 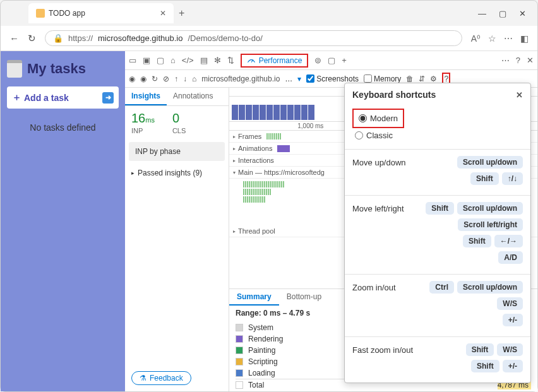 I want to click on elements-icon: </>, so click(x=188, y=61).